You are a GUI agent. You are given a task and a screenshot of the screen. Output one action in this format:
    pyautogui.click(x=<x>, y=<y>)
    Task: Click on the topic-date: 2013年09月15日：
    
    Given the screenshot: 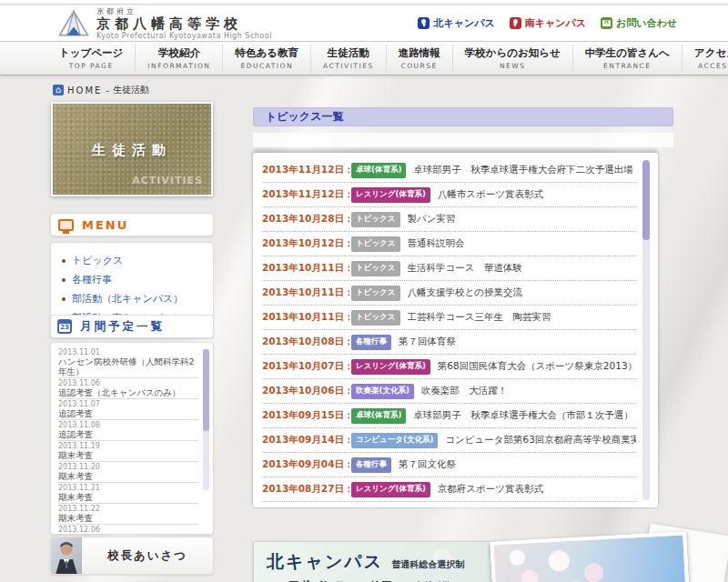 What is the action you would take?
    pyautogui.click(x=307, y=416)
    